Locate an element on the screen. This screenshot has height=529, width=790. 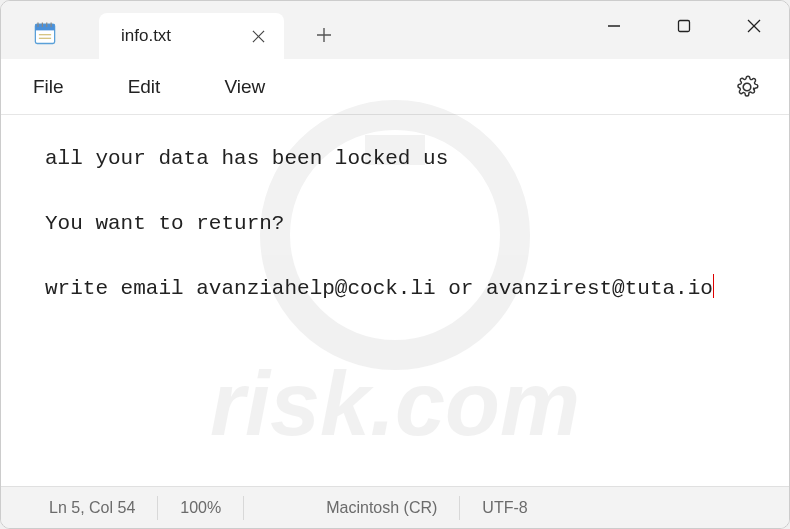
notepad-icon is located at coordinates (45, 33).